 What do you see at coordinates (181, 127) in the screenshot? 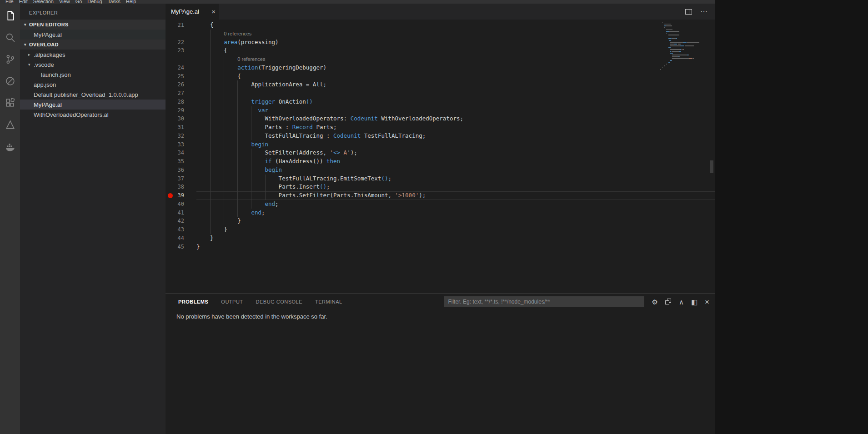
I see `line-number-gutter: 31` at bounding box center [181, 127].